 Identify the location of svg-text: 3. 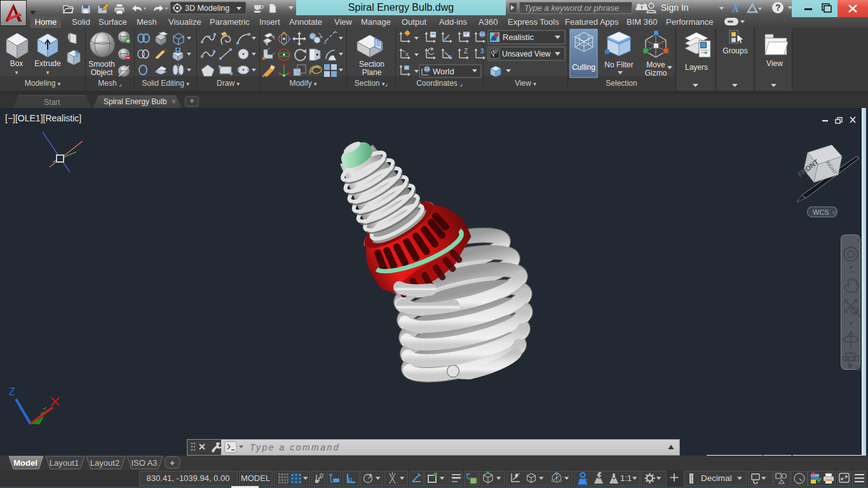
(482, 51).